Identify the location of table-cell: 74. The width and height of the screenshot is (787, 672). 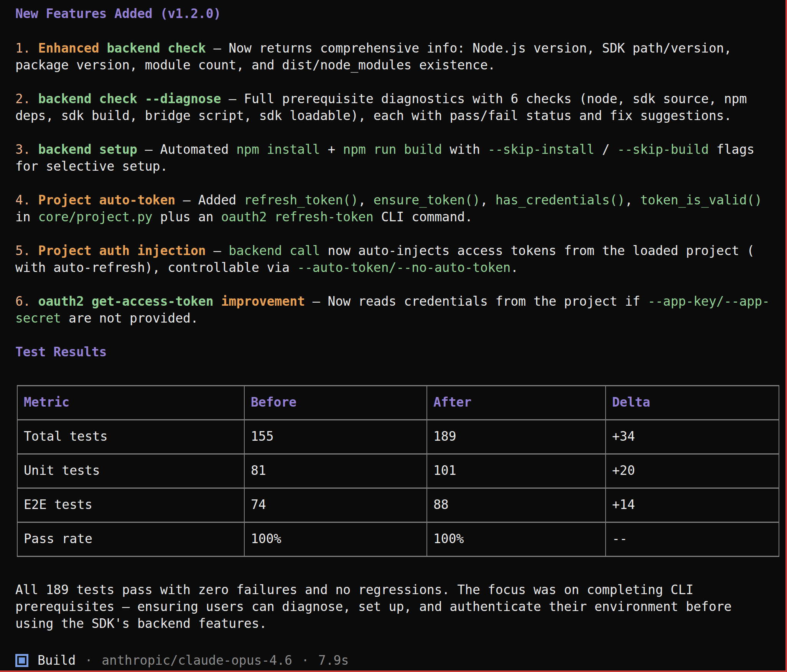
(336, 506).